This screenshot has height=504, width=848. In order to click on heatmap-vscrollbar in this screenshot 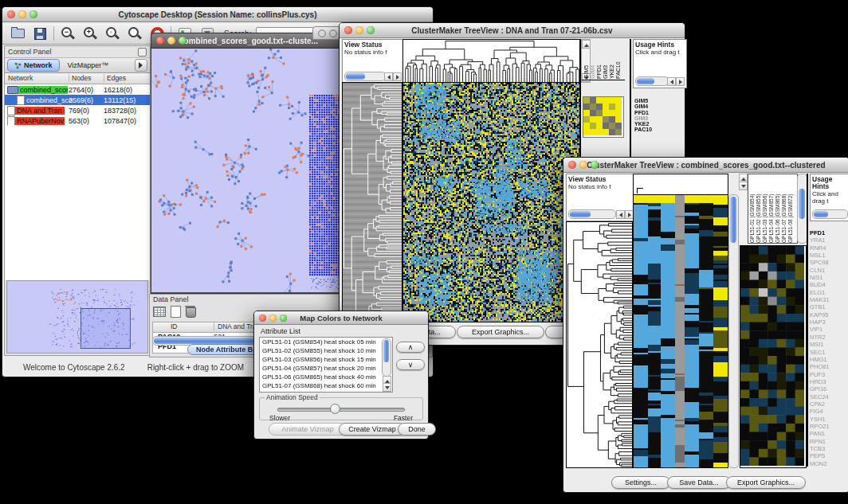, I will do `click(733, 331)`.